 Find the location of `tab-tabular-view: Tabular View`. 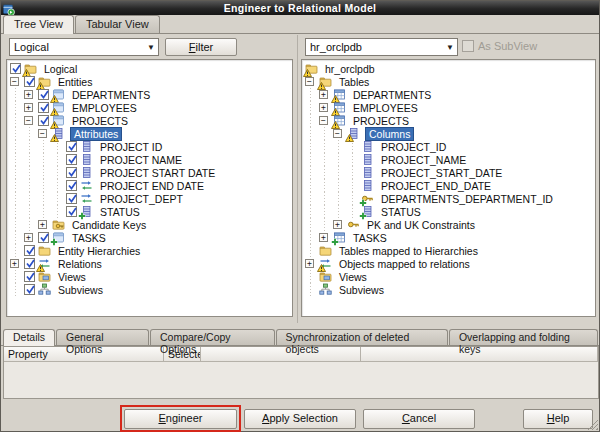

tab-tabular-view: Tabular View is located at coordinates (118, 24).